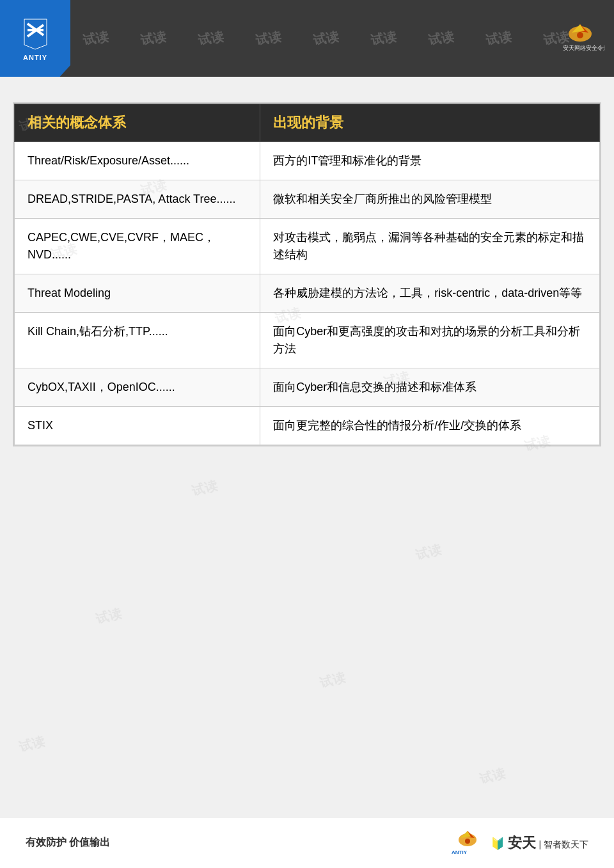 The width and height of the screenshot is (614, 868). I want to click on table-cell-right: 西方的IT管理和标准化的背景, so click(430, 161).